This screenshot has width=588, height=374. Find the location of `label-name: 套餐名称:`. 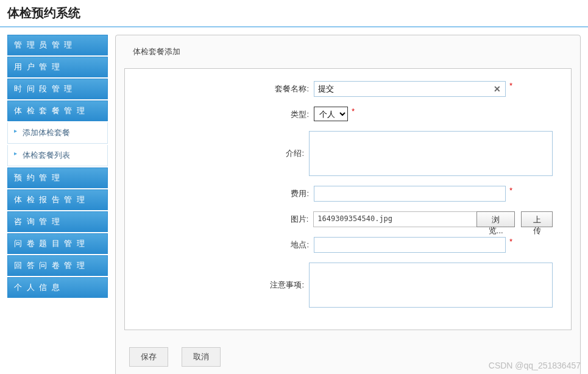

label-name: 套餐名称: is located at coordinates (228, 88).